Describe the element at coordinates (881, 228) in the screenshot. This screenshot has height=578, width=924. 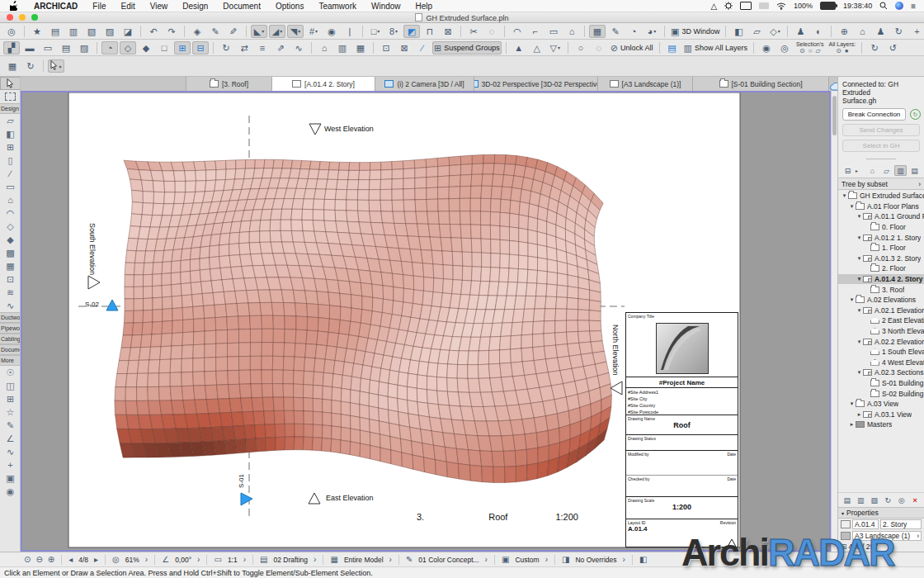
I see `tree-item: 0. Floor` at that location.